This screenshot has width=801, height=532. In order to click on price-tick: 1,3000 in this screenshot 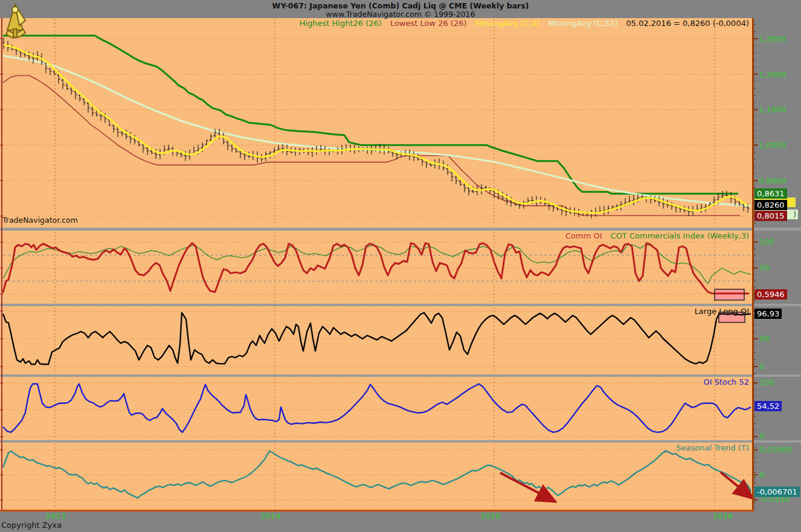, I will do `click(773, 39)`.